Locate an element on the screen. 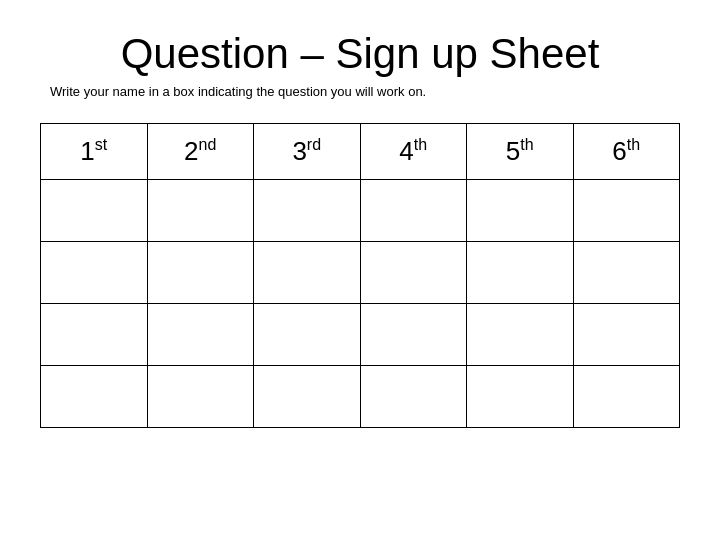 Image resolution: width=720 pixels, height=540 pixels. cell-r1-c5 is located at coordinates (520, 211).